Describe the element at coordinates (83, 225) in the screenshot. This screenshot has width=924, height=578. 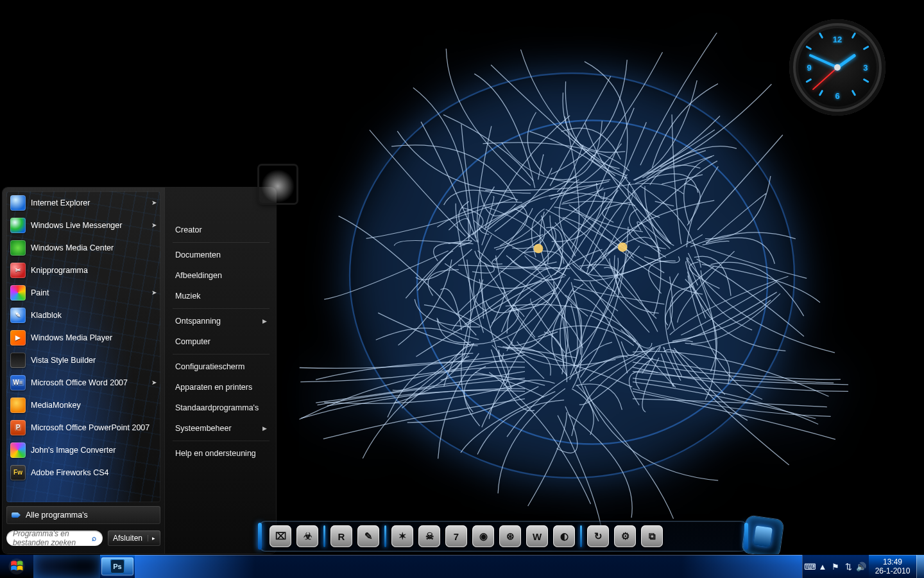
I see `start-program-messenger: Windows Live Messenger➤` at that location.